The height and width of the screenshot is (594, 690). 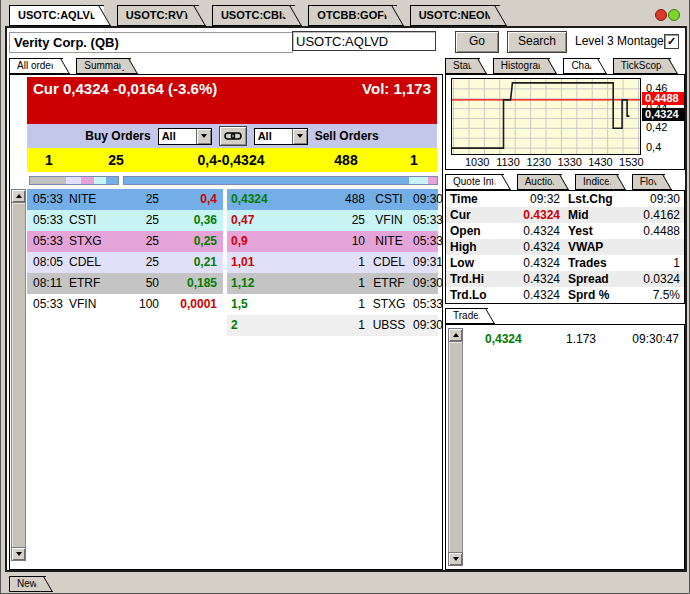 I want to click on order-time: 08:11, so click(x=48, y=284).